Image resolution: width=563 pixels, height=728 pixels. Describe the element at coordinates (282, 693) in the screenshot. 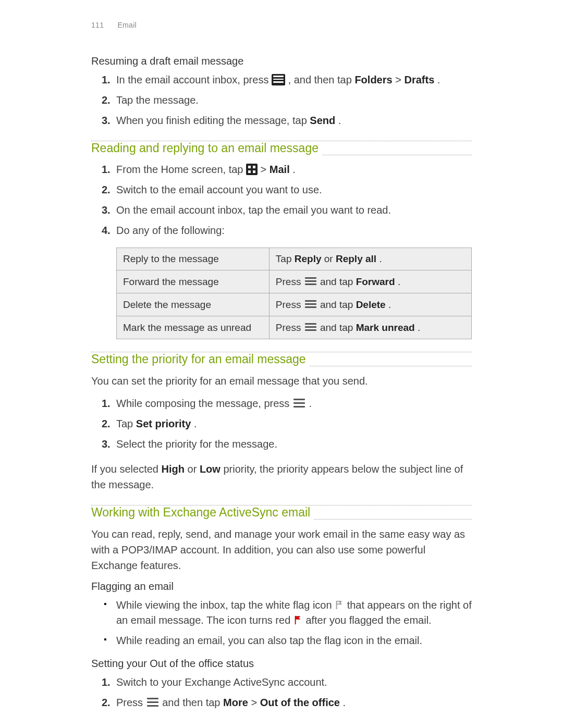

I see `steps-ooo: 1. Switch to your Exchange ActiveSync ac…` at that location.